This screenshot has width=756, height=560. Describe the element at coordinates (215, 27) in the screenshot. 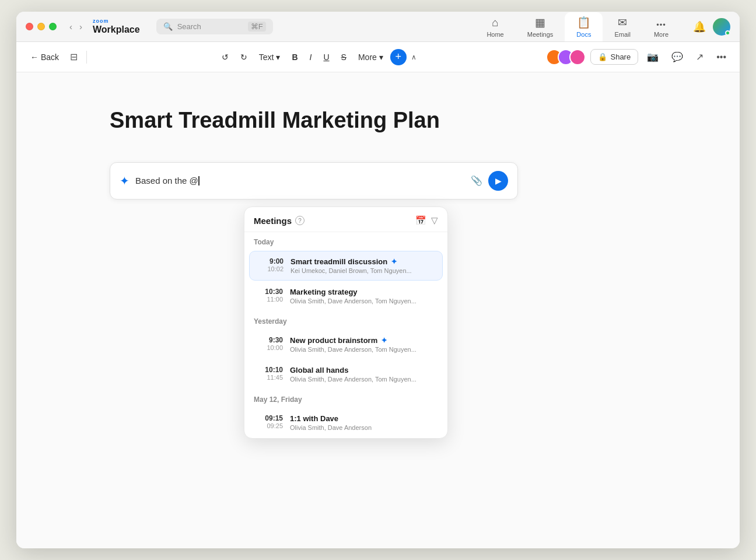

I see `search-bar: 🔍 Search ⌘F` at that location.